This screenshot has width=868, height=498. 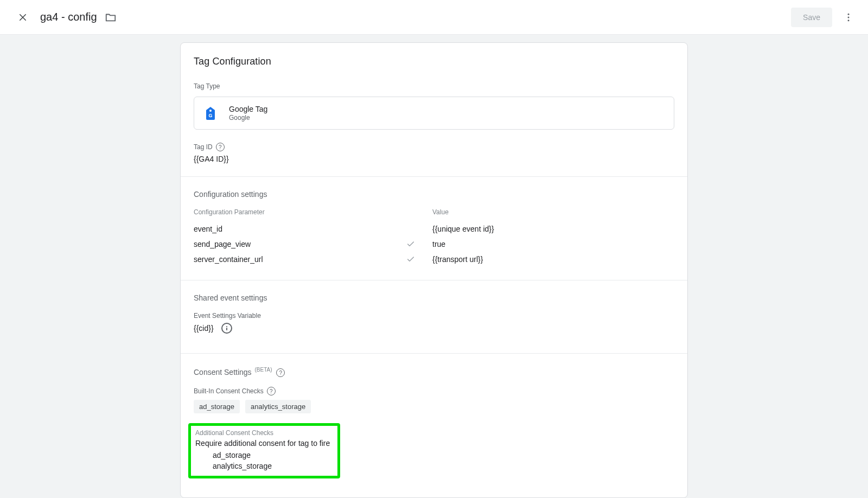 I want to click on consent-item: ad_storage, so click(x=271, y=455).